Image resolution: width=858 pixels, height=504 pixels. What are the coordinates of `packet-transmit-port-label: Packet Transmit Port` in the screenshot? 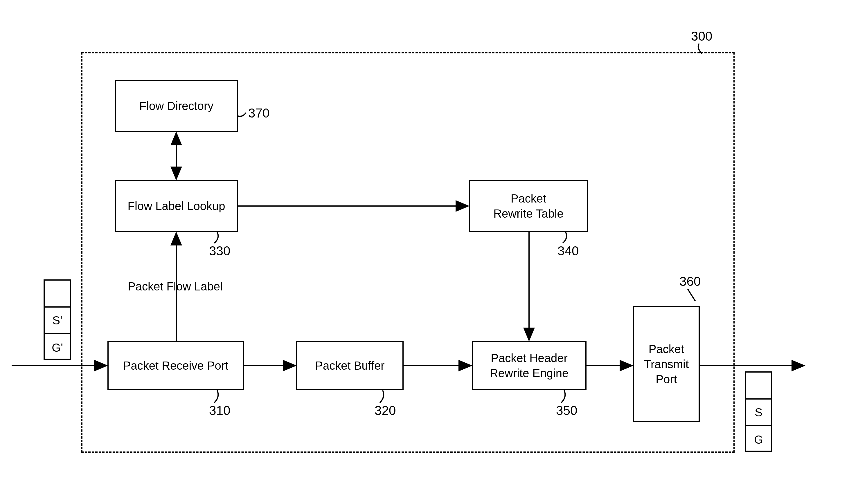 It's located at (666, 364).